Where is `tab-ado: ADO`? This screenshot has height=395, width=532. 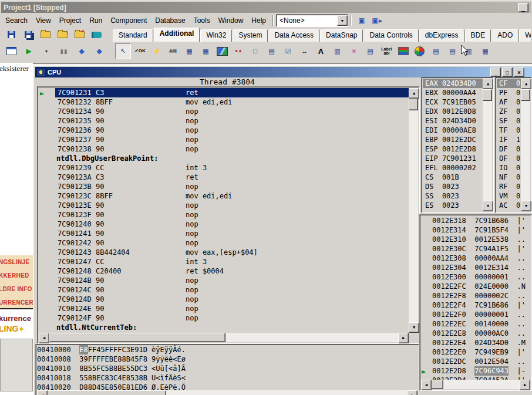
tab-ado: ADO is located at coordinates (505, 35).